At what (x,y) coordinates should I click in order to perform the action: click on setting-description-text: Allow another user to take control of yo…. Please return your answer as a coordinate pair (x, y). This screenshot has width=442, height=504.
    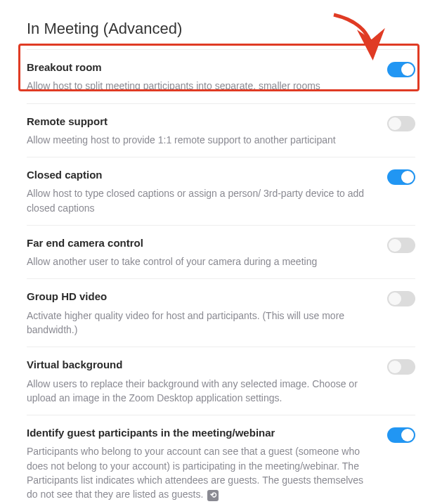
    Looking at the image, I should click on (171, 261).